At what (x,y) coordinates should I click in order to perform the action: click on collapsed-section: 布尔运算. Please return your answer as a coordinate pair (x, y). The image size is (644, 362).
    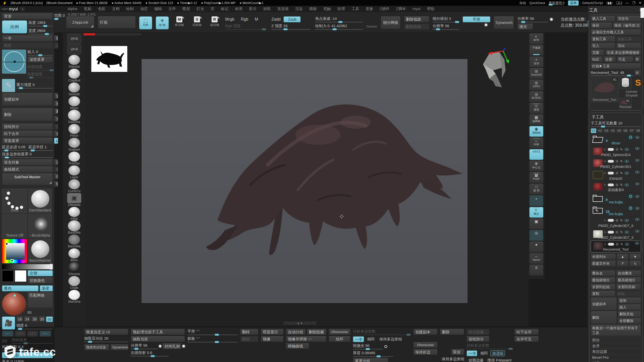
    Looking at the image, I should click on (616, 351).